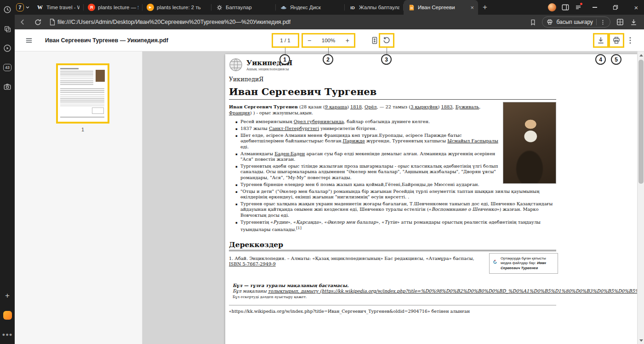 Image resolution: width=644 pixels, height=344 pixels. I want to click on thumbnail-page-number: 1, so click(83, 130).